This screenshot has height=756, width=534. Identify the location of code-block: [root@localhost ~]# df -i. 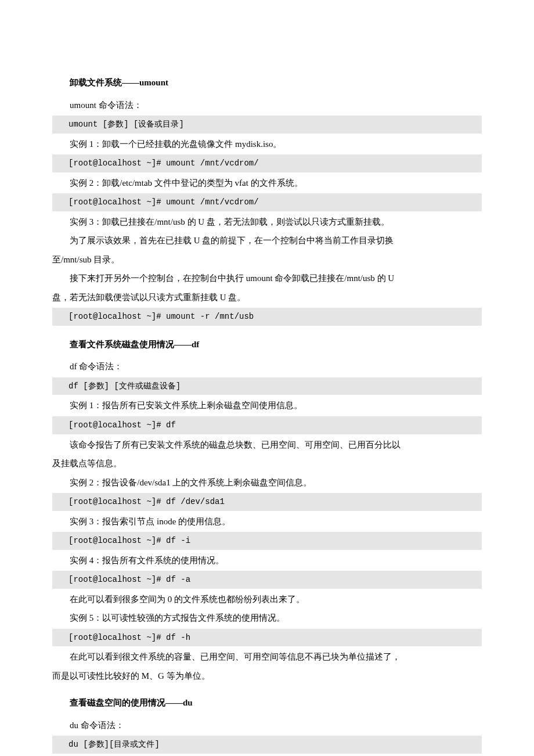
(267, 541).